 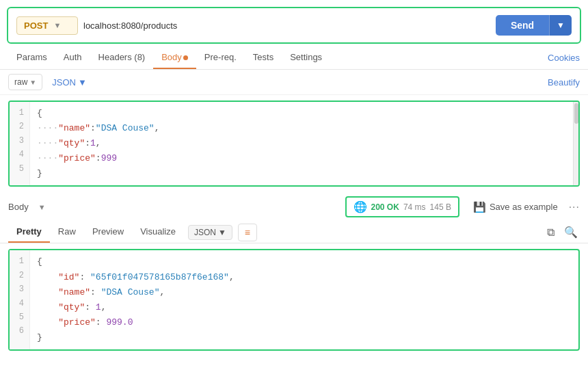 What do you see at coordinates (386, 207) in the screenshot?
I see `status-ok-text: 200 OK` at bounding box center [386, 207].